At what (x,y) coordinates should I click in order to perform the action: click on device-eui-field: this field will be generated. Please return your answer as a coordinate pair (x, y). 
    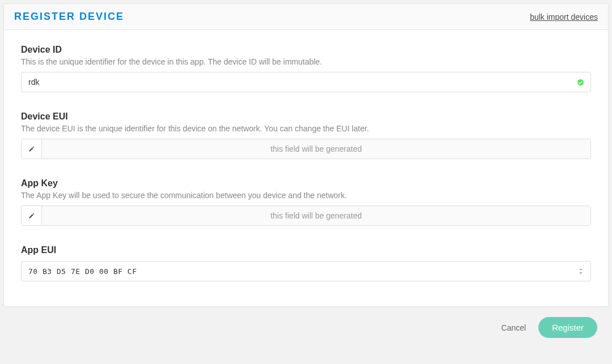
    Looking at the image, I should click on (306, 149).